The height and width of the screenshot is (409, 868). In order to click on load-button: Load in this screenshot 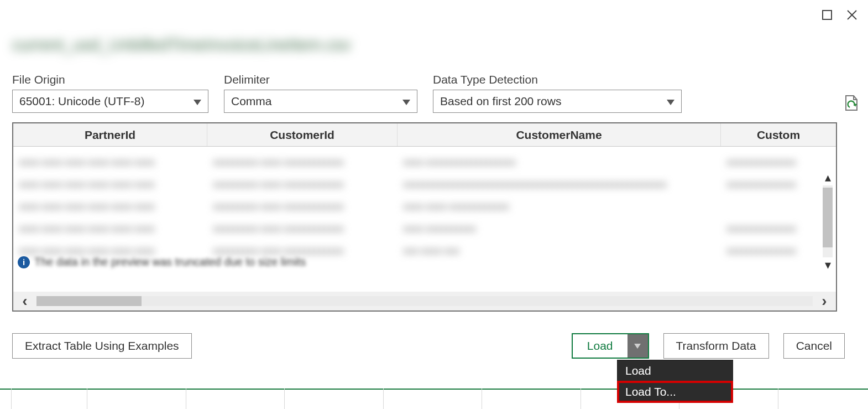, I will do `click(600, 346)`.